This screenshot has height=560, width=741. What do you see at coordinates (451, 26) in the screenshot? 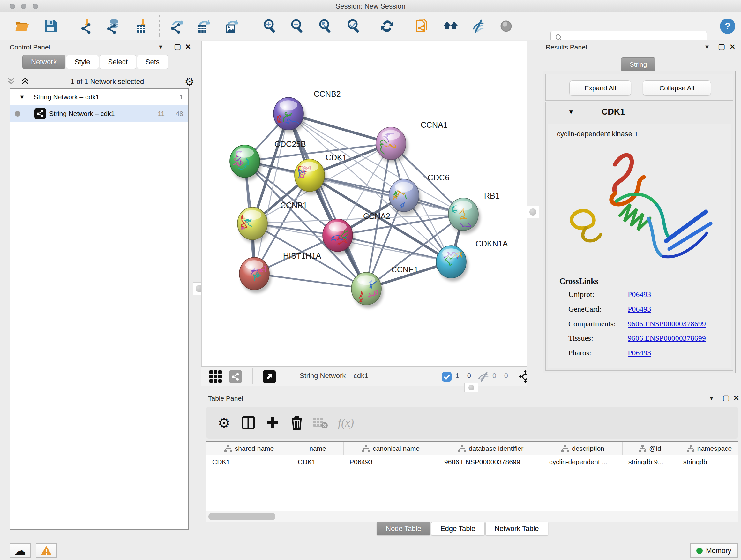
I see `home-pages-icon` at bounding box center [451, 26].